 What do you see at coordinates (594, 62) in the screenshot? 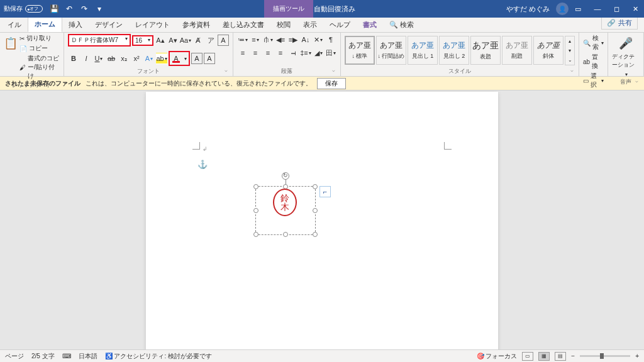
I see `replace-button: ab 置換` at bounding box center [594, 62].